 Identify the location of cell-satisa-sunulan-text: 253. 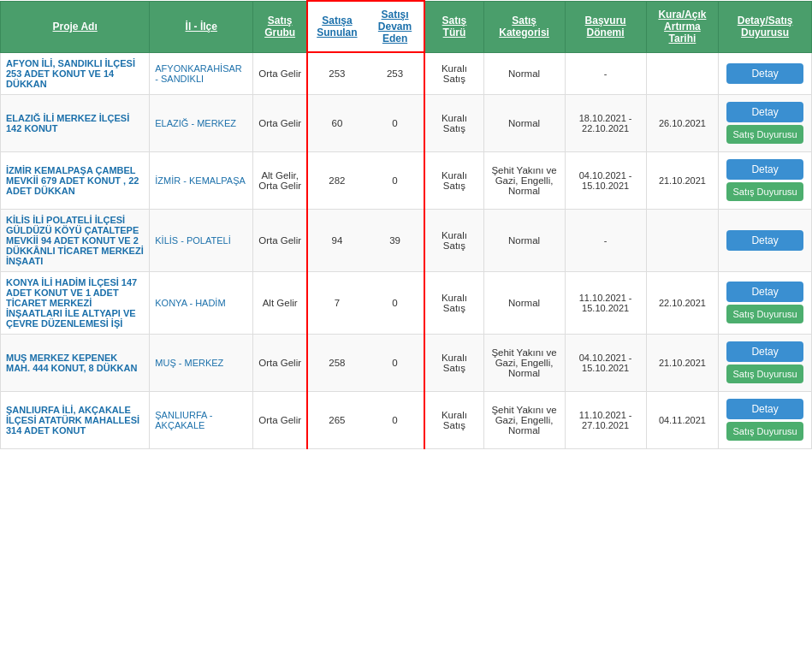
(337, 74).